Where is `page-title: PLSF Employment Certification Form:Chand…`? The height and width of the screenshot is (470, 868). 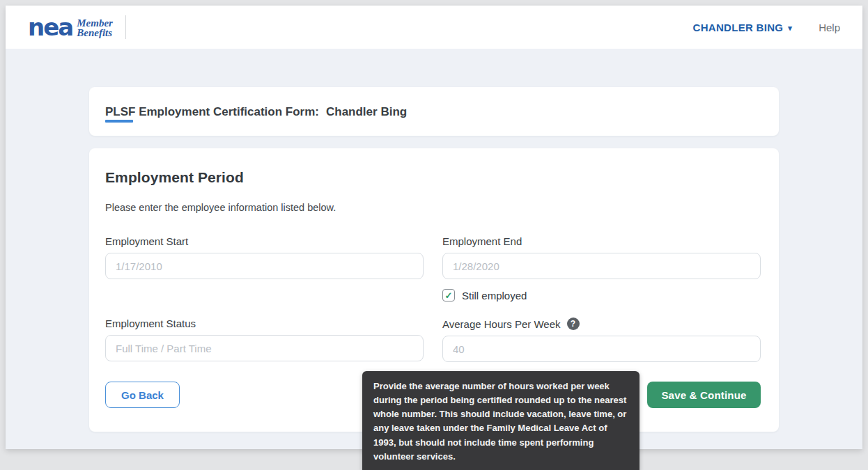
page-title: PLSF Employment Certification Form:Chand… is located at coordinates (256, 111).